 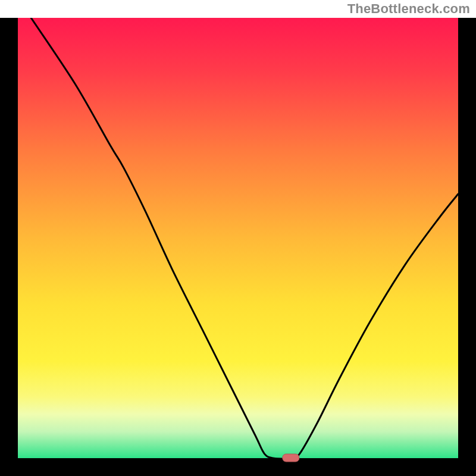 What do you see at coordinates (291, 458) in the screenshot?
I see `optimal-marker` at bounding box center [291, 458].